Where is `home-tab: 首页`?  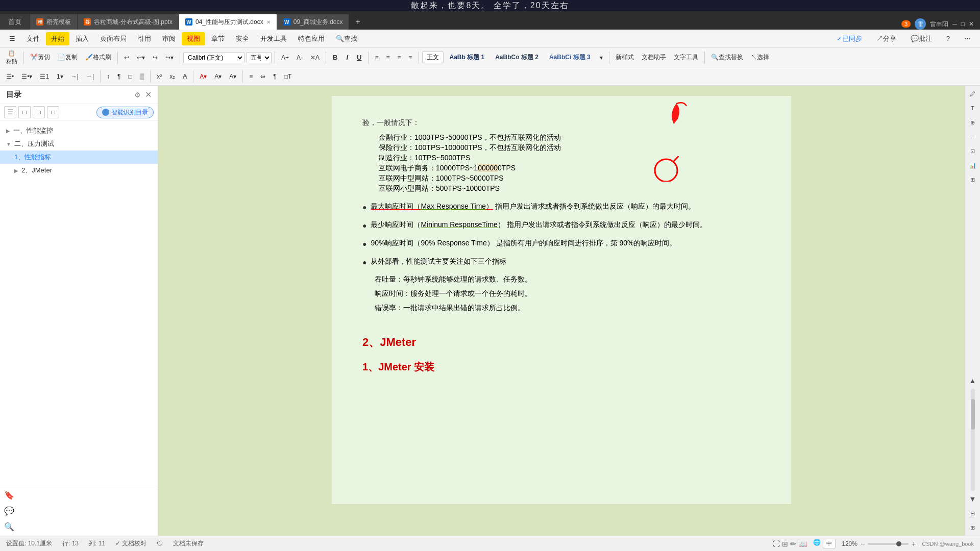
home-tab: 首页 is located at coordinates (15, 22).